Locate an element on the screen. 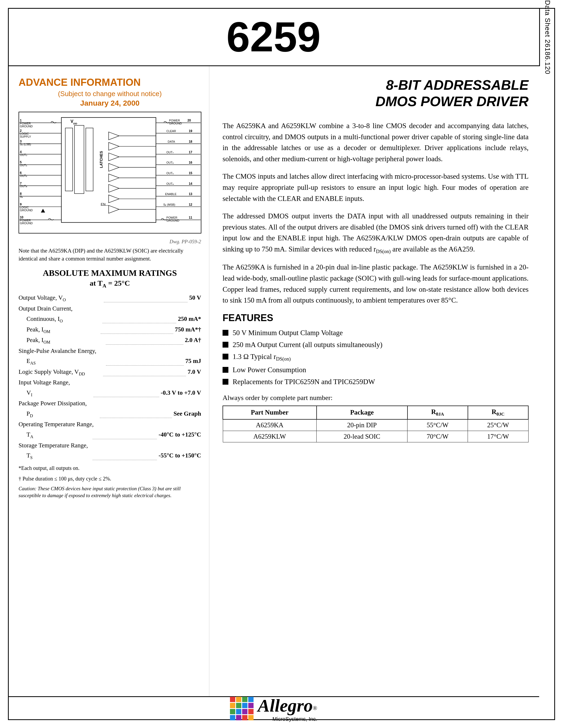  svg-text: S₀ (LSB) is located at coordinates (25, 144).